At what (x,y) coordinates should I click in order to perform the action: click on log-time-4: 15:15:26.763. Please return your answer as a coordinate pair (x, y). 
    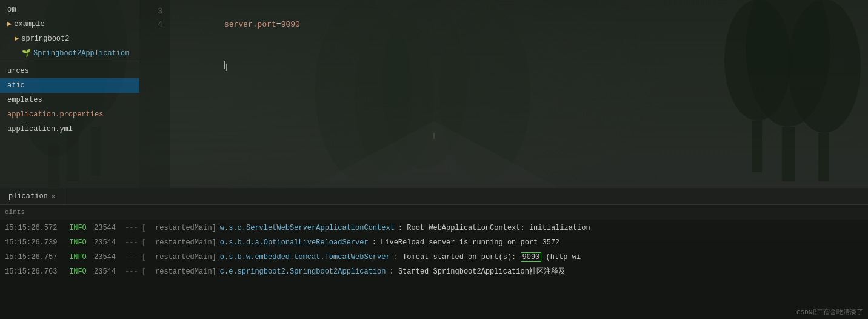
    Looking at the image, I should click on (35, 272).